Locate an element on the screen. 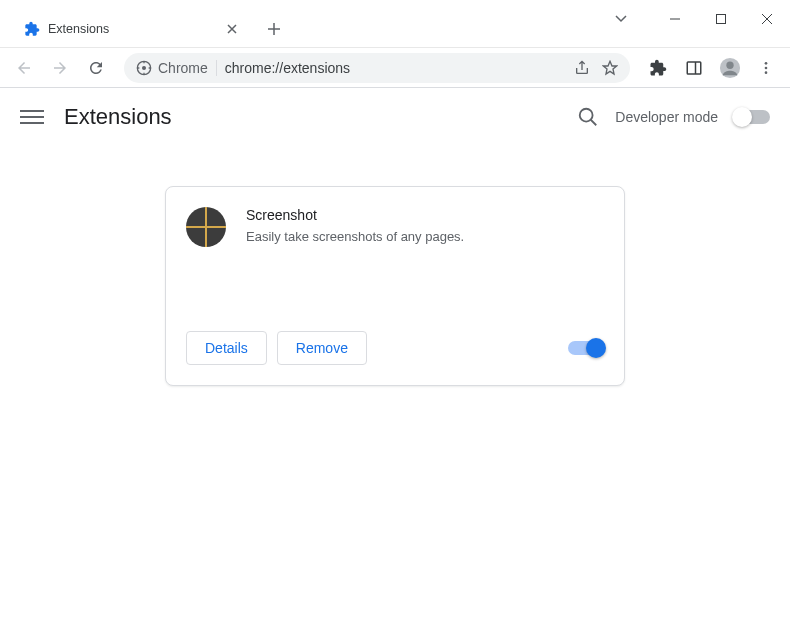 This screenshot has width=790, height=640. tab-search-icon is located at coordinates (621, 19).